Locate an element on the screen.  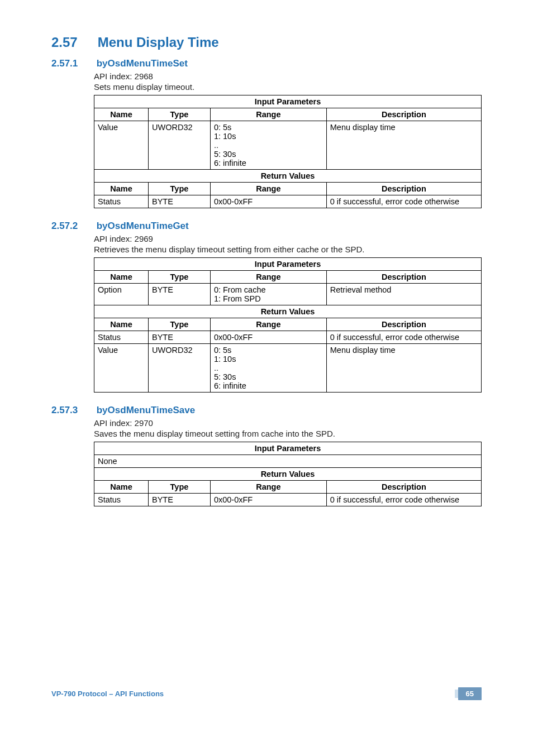
subsection-body: API index: 2968 Sets menu display timeou… is located at coordinates (288, 140).